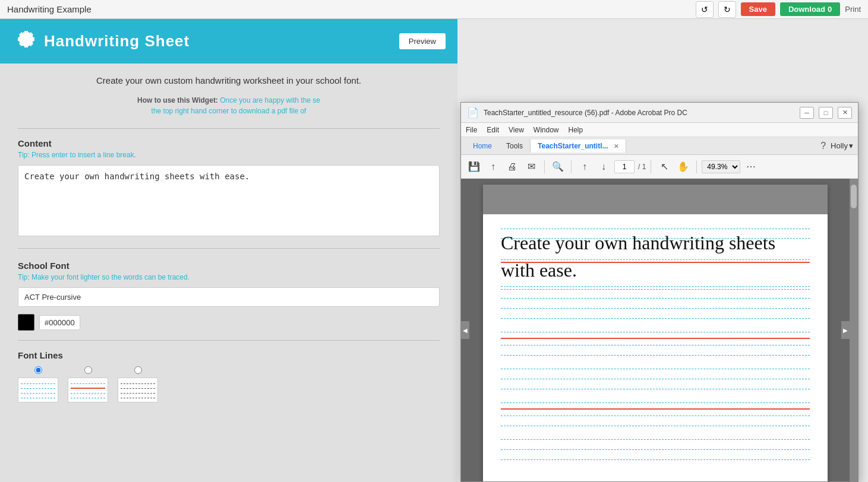  What do you see at coordinates (434, 9) in the screenshot?
I see `topbar: Handwriting Example ↺ ↻ Save Download 0 …` at bounding box center [434, 9].